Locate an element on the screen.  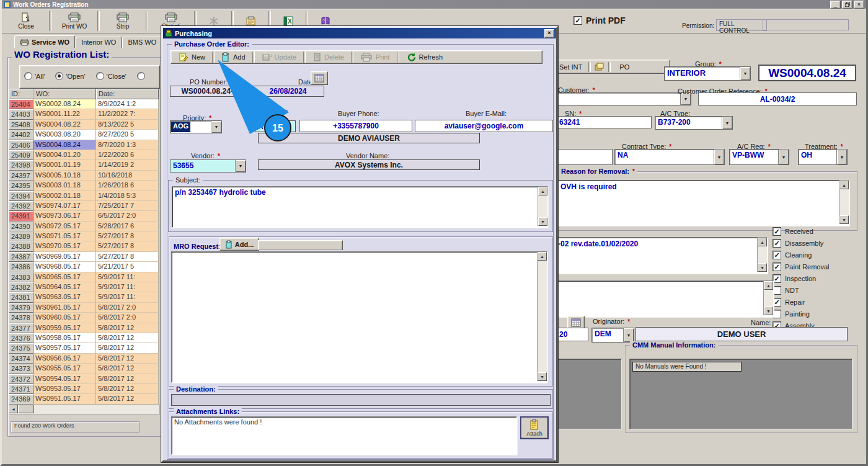
table-row: 24395WS0003.01.181/26/2018 6 is located at coordinates (84, 186).